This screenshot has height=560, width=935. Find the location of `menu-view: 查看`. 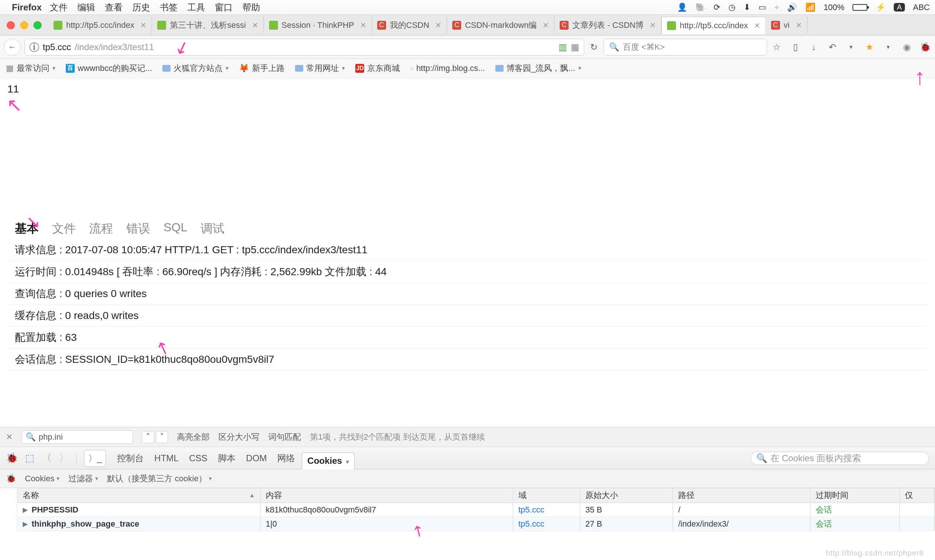

menu-view: 查看 is located at coordinates (114, 8).